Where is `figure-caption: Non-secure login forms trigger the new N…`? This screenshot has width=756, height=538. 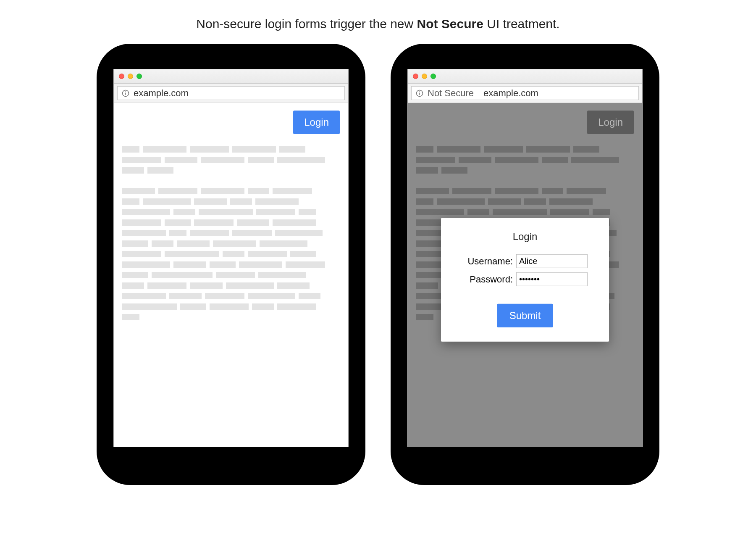
figure-caption: Non-secure login forms trigger the new N… is located at coordinates (378, 24).